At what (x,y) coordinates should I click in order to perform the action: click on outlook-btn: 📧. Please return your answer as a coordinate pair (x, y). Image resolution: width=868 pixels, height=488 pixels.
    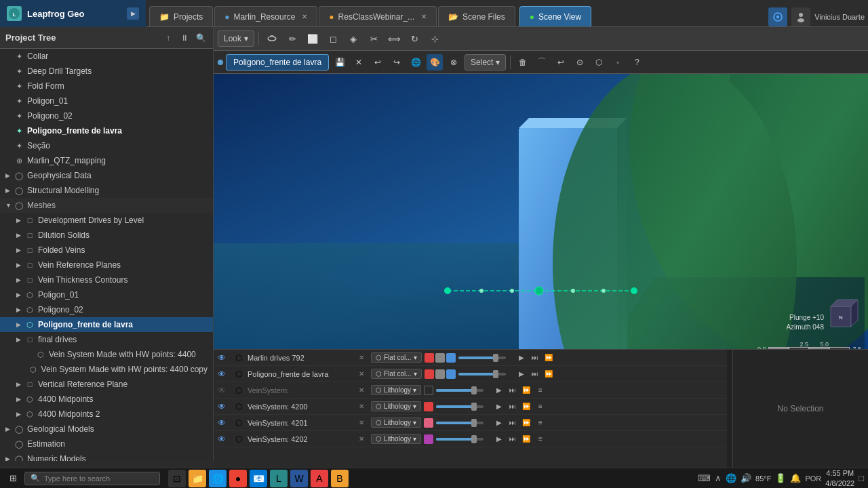
    Looking at the image, I should click on (258, 479).